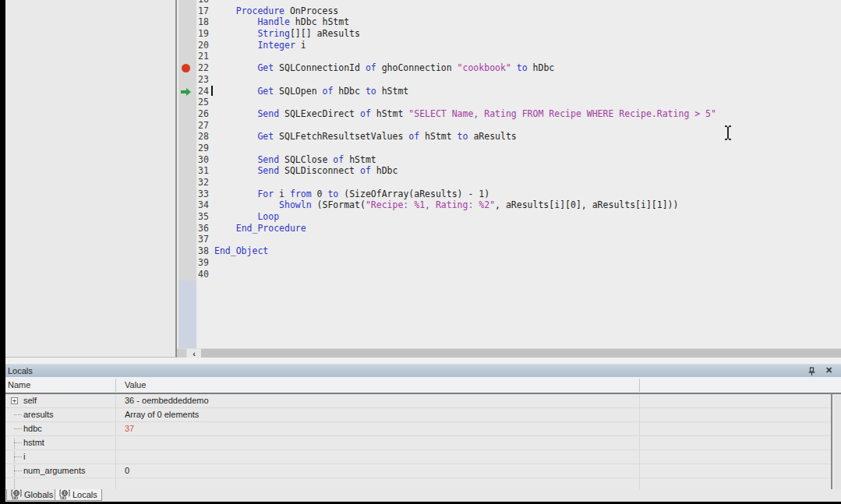 The image size is (841, 504). I want to click on code-text: End_Procedure, so click(260, 229).